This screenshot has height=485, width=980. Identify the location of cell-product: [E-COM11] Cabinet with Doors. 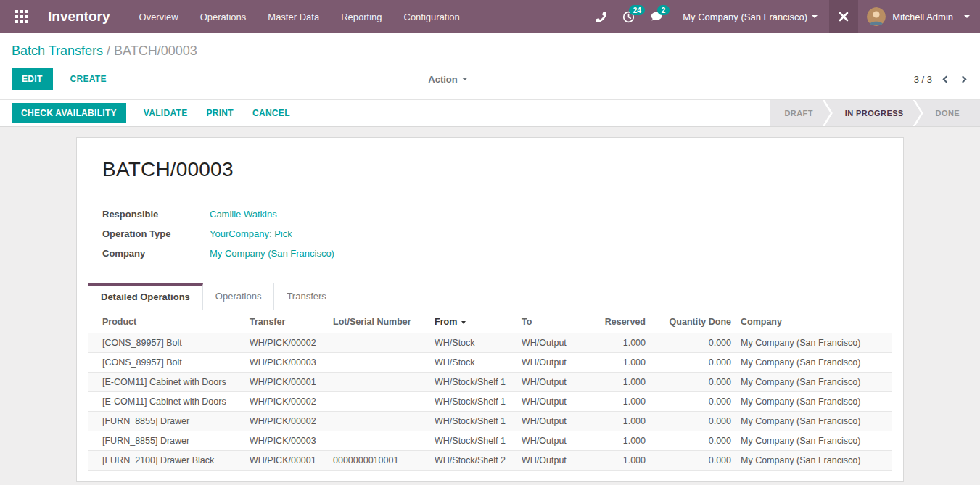
(168, 383).